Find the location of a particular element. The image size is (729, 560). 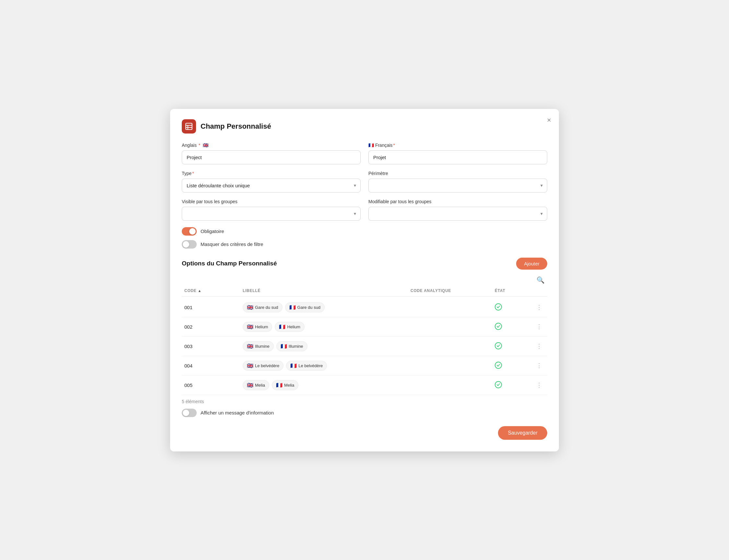

count-label: 5 éléments is located at coordinates (193, 401).